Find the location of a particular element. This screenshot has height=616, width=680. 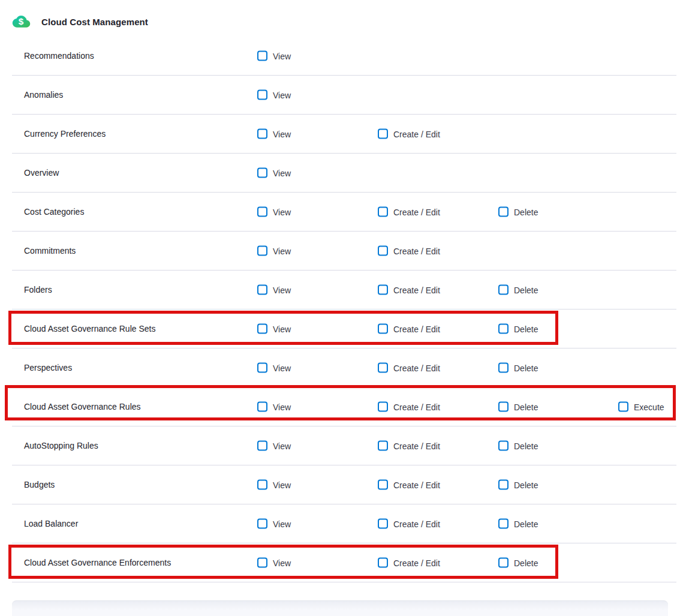

resource-label: Overview is located at coordinates (41, 173).